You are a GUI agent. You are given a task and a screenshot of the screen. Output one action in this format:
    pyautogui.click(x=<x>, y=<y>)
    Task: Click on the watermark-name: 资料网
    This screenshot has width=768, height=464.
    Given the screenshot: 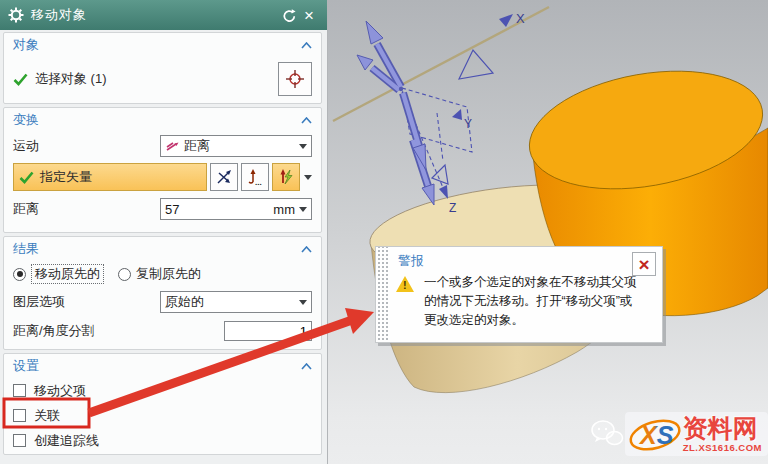 What is the action you would take?
    pyautogui.click(x=722, y=428)
    